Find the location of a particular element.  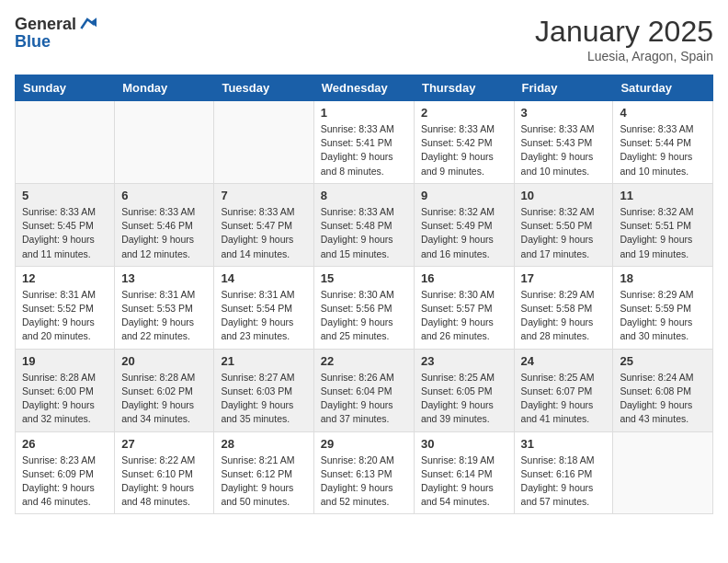

calendar-cell: 15Sunrise: 8:30 AM Sunset: 5:56 PM Dayli… is located at coordinates (364, 307).